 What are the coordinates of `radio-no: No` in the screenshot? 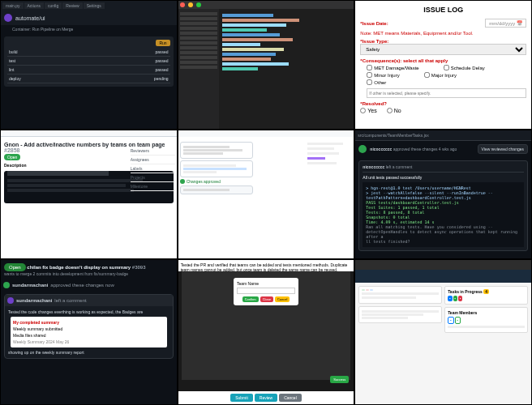 It's located at (394, 110).